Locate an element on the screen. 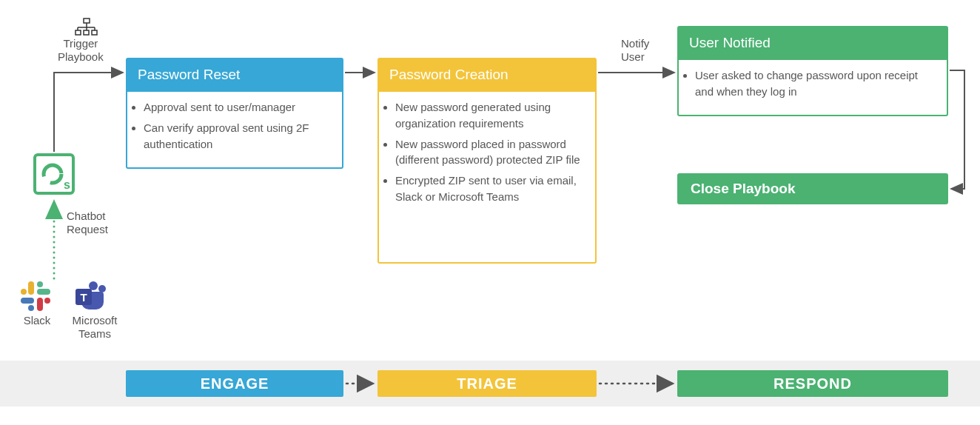 This screenshot has height=425, width=980. svg-text: T is located at coordinates (83, 298).